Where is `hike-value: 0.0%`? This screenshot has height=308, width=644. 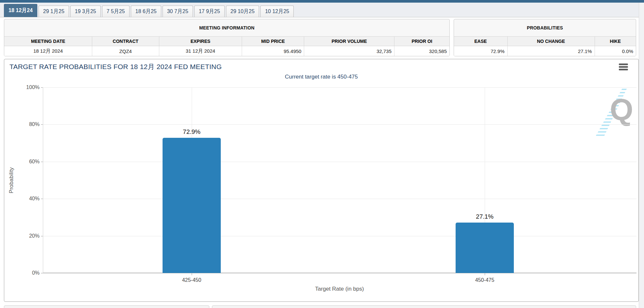
hike-value: 0.0% is located at coordinates (615, 51).